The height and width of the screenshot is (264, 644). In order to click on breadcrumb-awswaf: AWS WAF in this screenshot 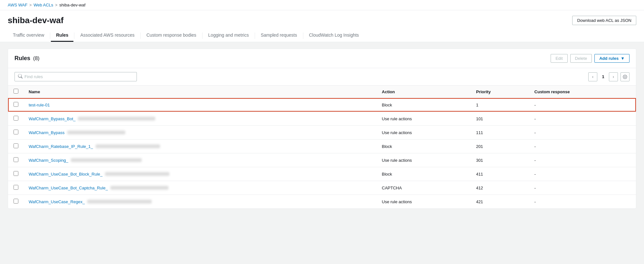, I will do `click(17, 5)`.